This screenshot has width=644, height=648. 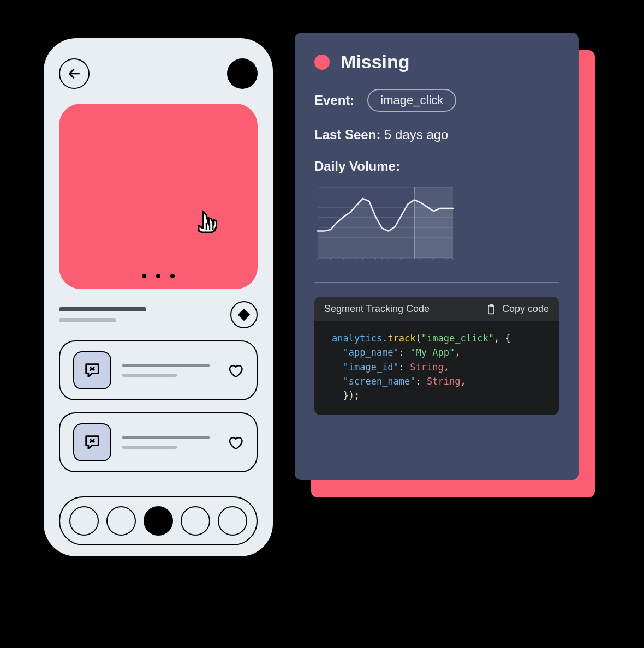 I want to click on clipboard-icon, so click(x=491, y=309).